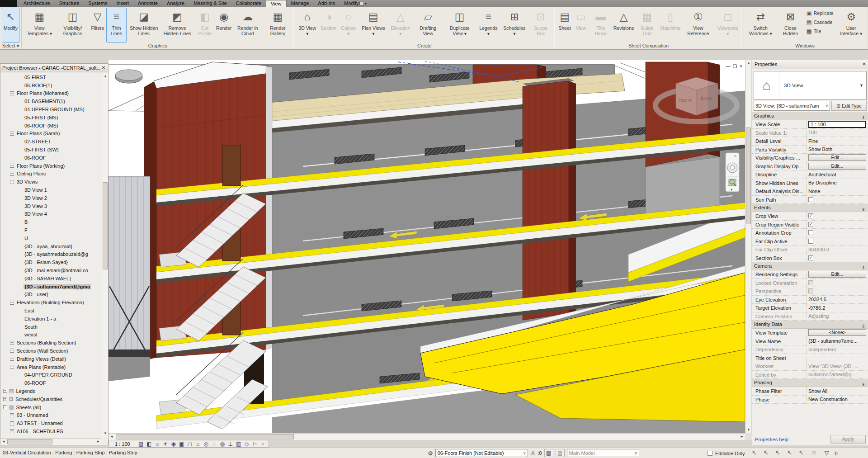 Image resolution: width=868 pixels, height=458 pixels. What do you see at coordinates (222, 444) in the screenshot?
I see `render-region-icon: ◍` at bounding box center [222, 444].